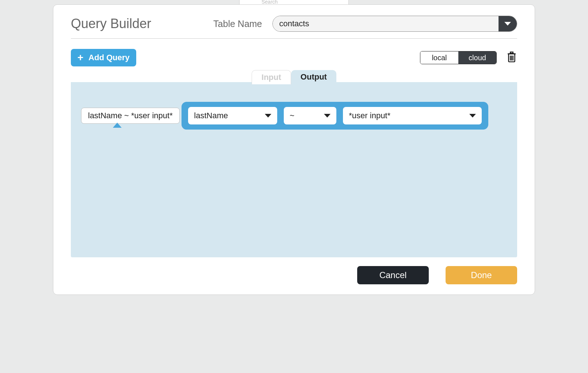 The height and width of the screenshot is (373, 588). Describe the element at coordinates (294, 58) in the screenshot. I see `toolbar: + Add Query local cloud` at that location.